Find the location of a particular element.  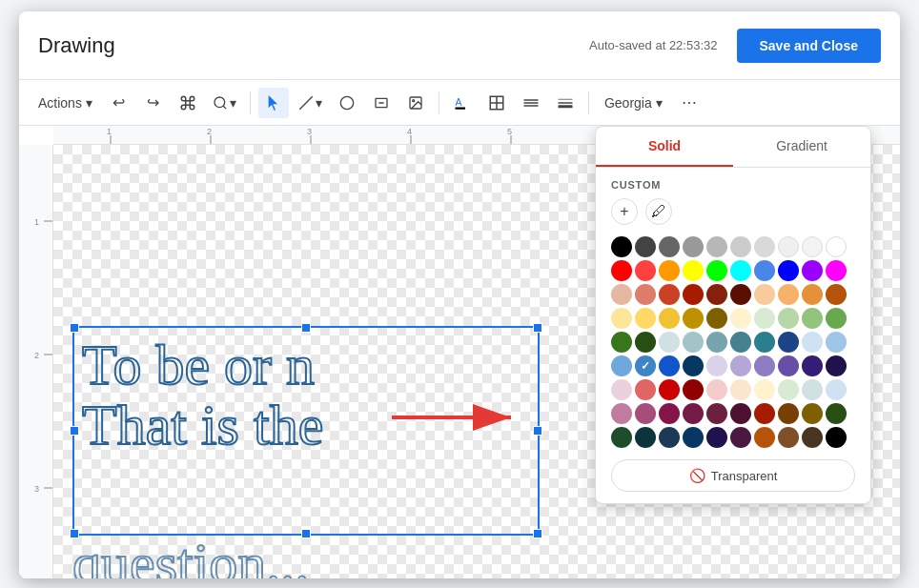

transparent-button: 🚫 Transparent is located at coordinates (733, 476).